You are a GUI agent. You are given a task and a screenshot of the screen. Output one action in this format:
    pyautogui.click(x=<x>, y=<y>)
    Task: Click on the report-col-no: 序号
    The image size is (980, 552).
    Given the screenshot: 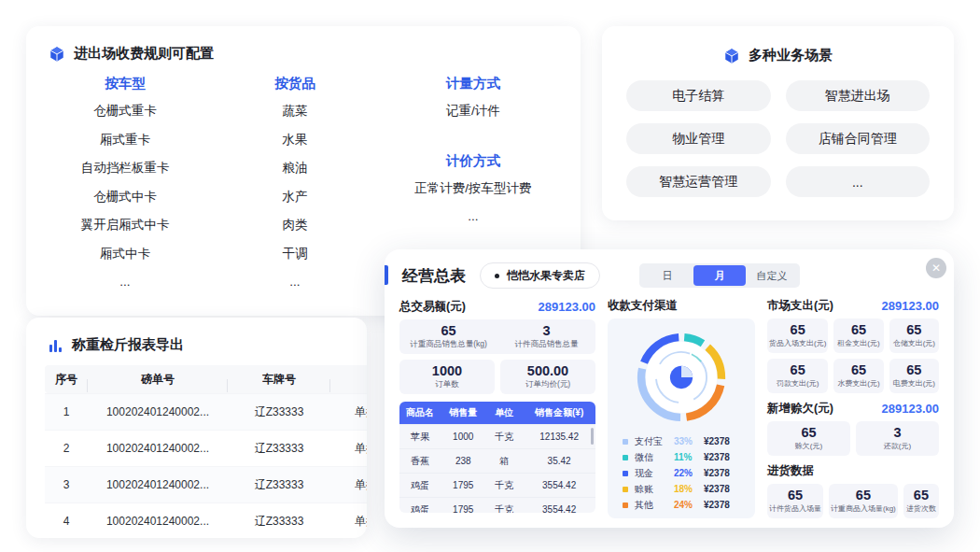 What is the action you would take?
    pyautogui.click(x=66, y=379)
    